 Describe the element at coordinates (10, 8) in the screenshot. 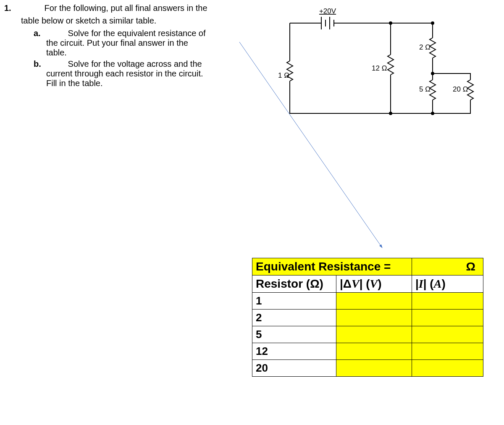

I see `question-number: 1.` at that location.